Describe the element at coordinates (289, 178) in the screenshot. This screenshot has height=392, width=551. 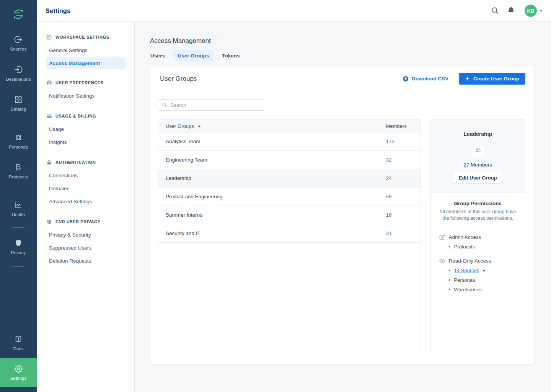
I see `table-row-selected: Leadership 24` at that location.